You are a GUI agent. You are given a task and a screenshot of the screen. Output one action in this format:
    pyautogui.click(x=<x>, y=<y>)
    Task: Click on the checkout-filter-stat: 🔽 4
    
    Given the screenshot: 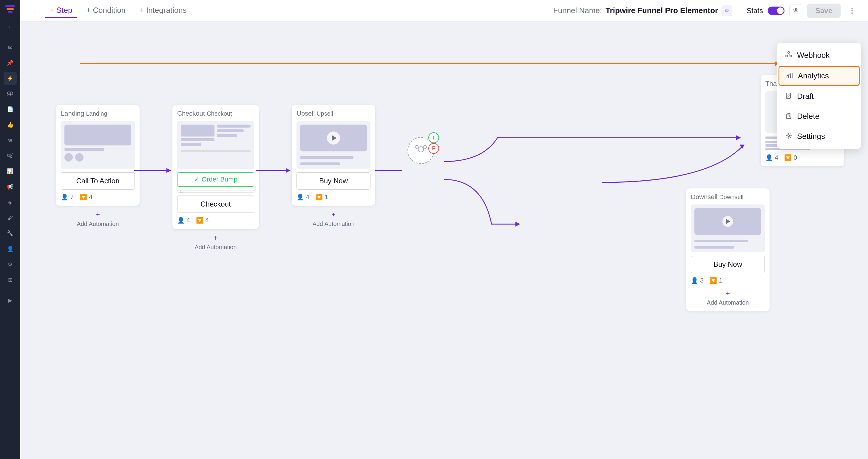 What is the action you would take?
    pyautogui.click(x=203, y=220)
    